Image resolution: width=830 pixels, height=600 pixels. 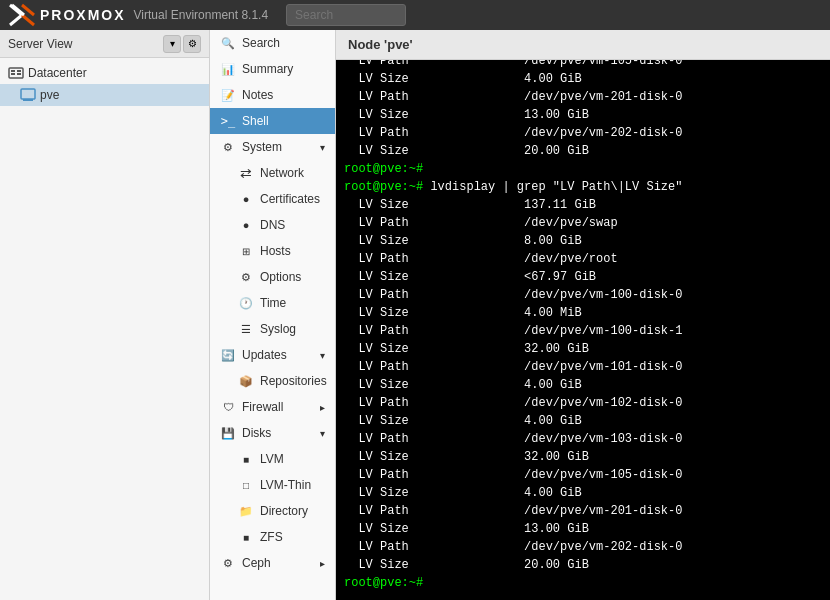 What do you see at coordinates (67, 15) in the screenshot?
I see `logo: PROXMOX` at bounding box center [67, 15].